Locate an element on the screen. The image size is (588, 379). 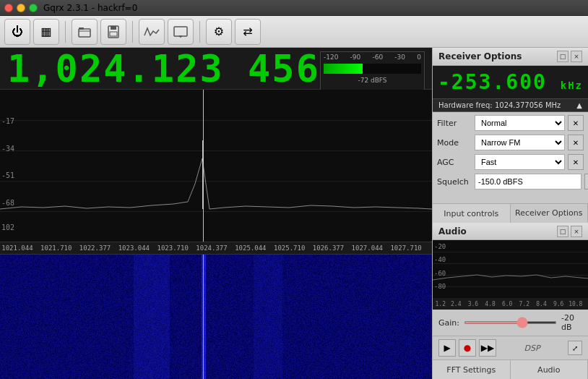
freq-tick: 1025.710 is located at coordinates (289, 248).